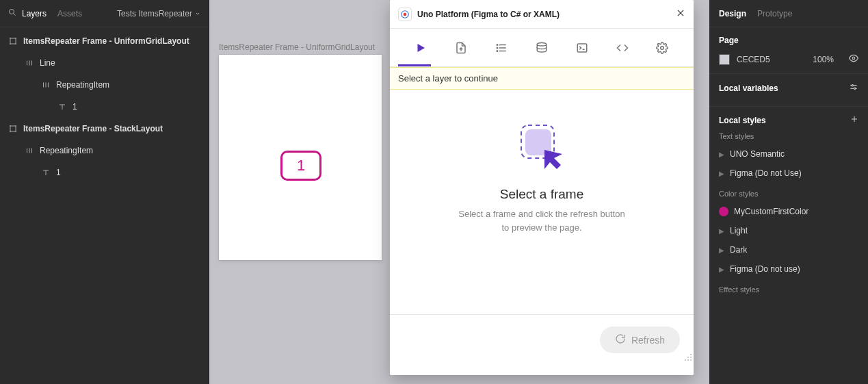 The image size is (868, 384). What do you see at coordinates (415, 66) in the screenshot?
I see `tab-indicator` at bounding box center [415, 66].